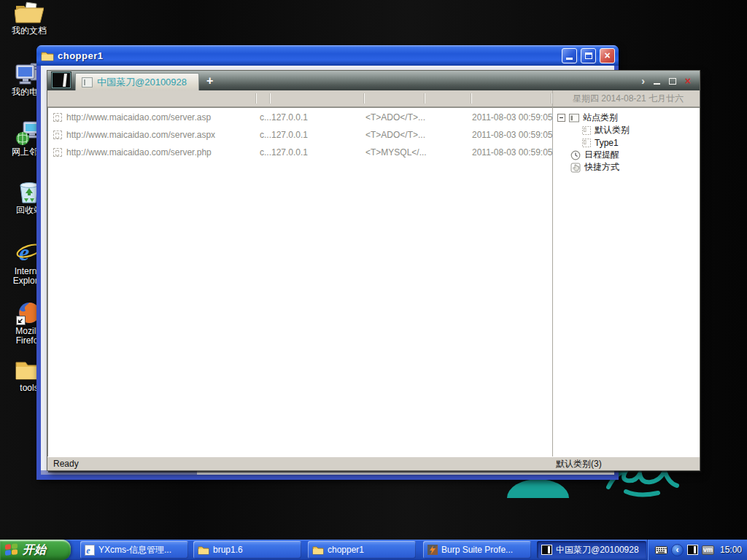 The width and height of the screenshot is (747, 560). Describe the element at coordinates (677, 550) in the screenshot. I see `hide-icons-chevron-button: ‹` at that location.